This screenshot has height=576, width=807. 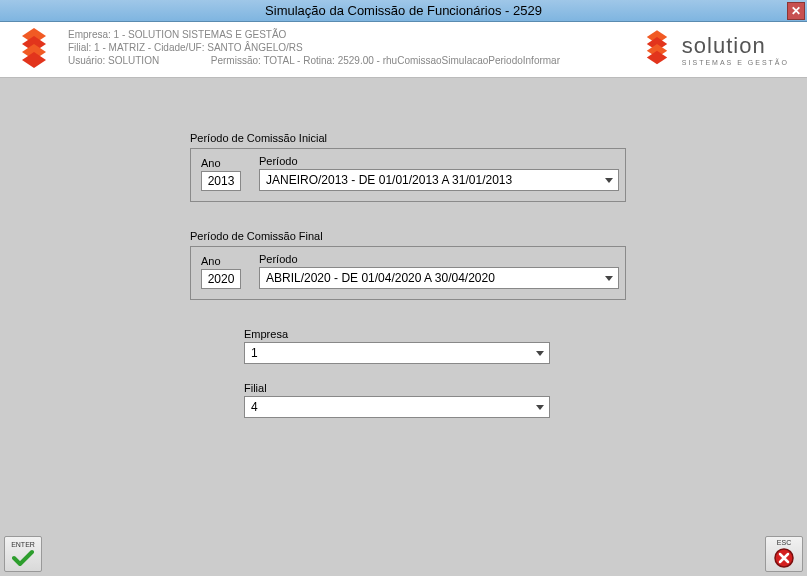 I want to click on header-filial: Filial: 1 - MATRIZ - Cidade/UF: SANTO ÂN…, so click(x=314, y=48).